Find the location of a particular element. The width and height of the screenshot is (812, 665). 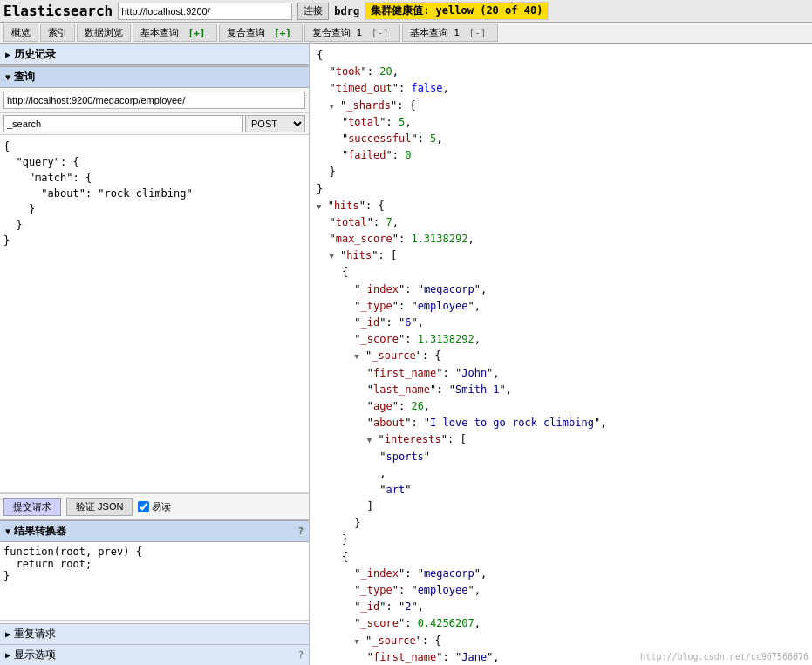

connect-button: 连接 is located at coordinates (313, 11).